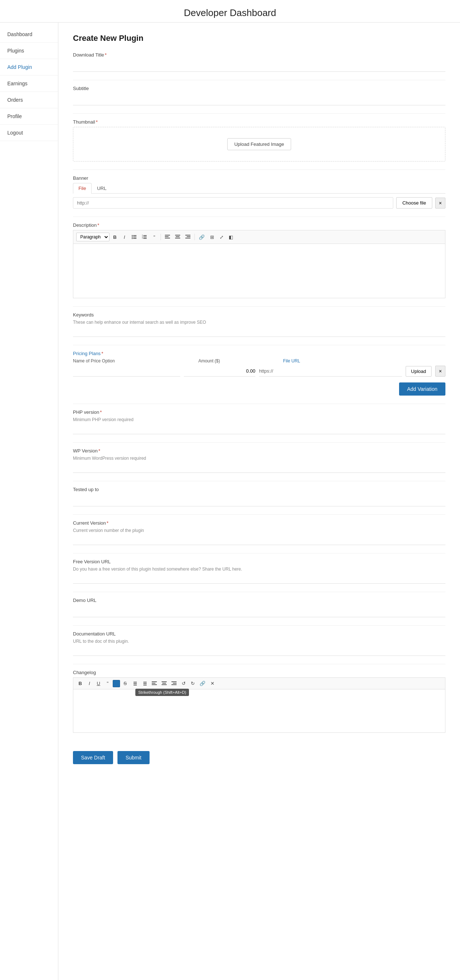  I want to click on changelog-editor, so click(259, 711).